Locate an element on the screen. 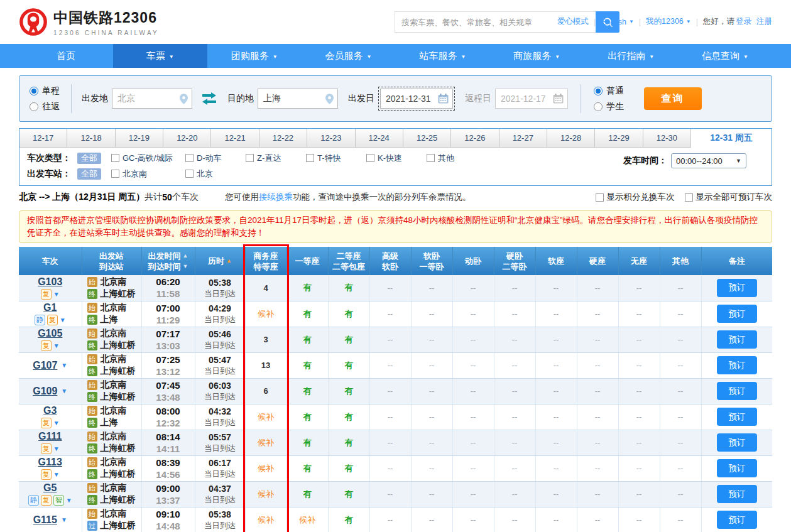 Image resolution: width=791 pixels, height=532 pixels. nav-item: 商旅服务▼ is located at coordinates (537, 56).